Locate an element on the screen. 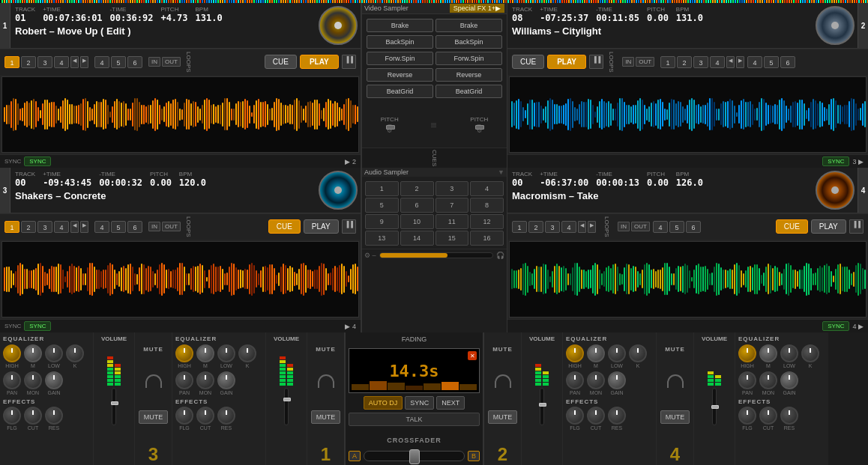 This screenshot has height=465, width=868. sample-btn-4: 4 is located at coordinates (487, 189).